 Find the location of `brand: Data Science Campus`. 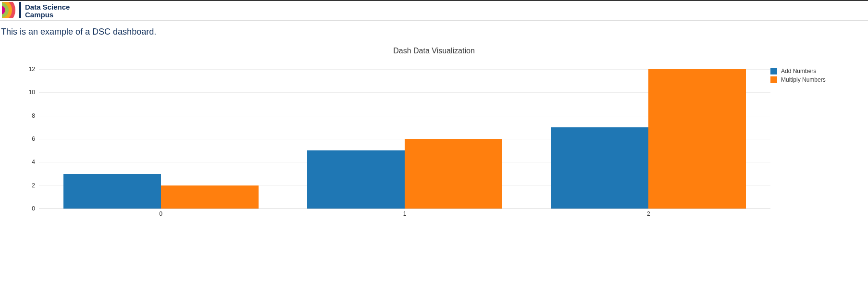

brand: Data Science Campus is located at coordinates (36, 11).